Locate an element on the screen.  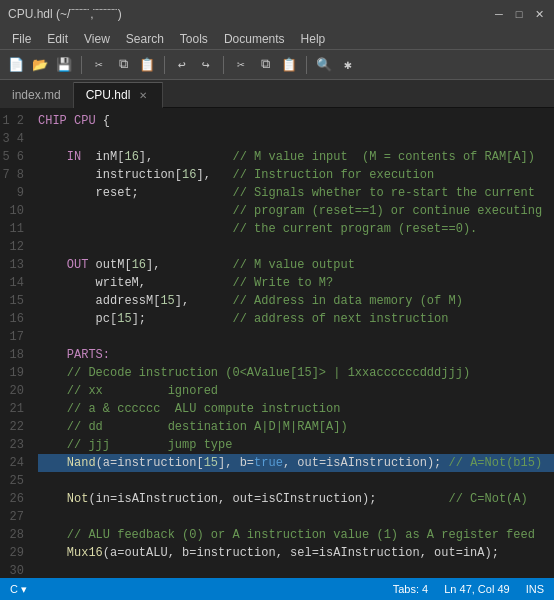
close-button: ✕ is located at coordinates (539, 14).